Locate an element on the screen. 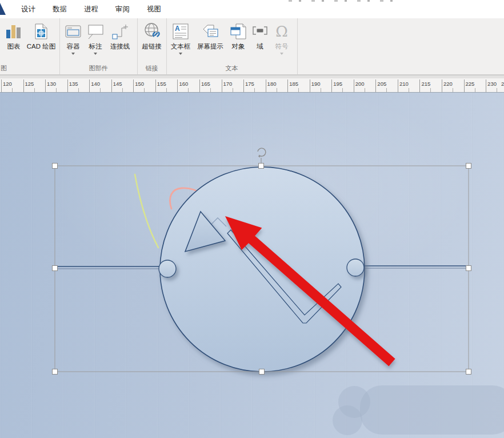  ruler-tick-label: 145 is located at coordinates (118, 83).